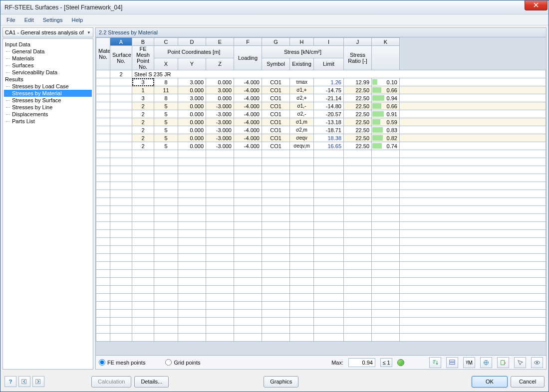 The image size is (549, 392). I want to click on cell-ratio: 0.82, so click(386, 138).